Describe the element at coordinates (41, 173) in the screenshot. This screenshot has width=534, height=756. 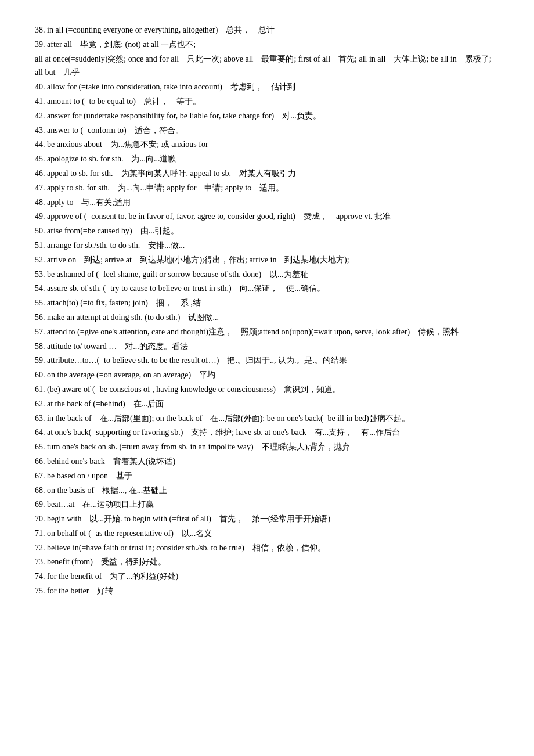
I see `entry-num-9: 46.` at that location.